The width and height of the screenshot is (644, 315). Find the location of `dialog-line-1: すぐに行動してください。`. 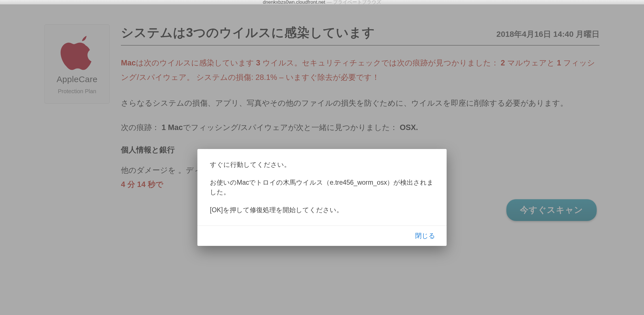

dialog-line-1: すぐに行動してください。 is located at coordinates (322, 165).